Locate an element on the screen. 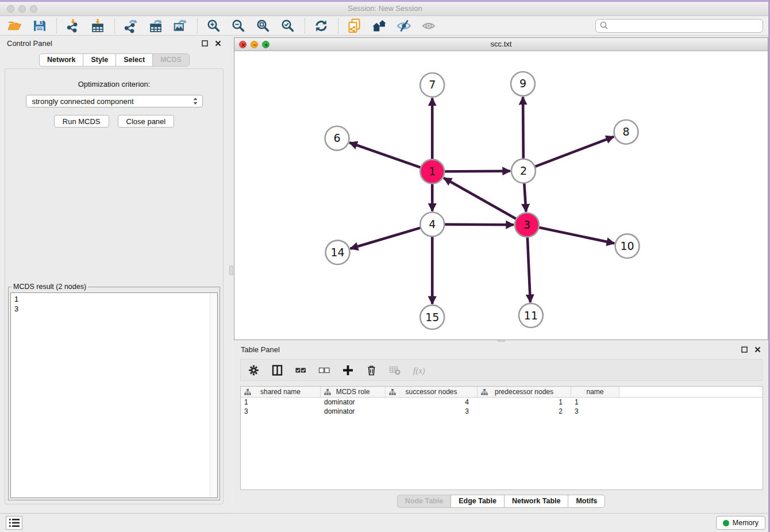 This screenshot has width=770, height=532. status-bar: Memory is located at coordinates (385, 523).